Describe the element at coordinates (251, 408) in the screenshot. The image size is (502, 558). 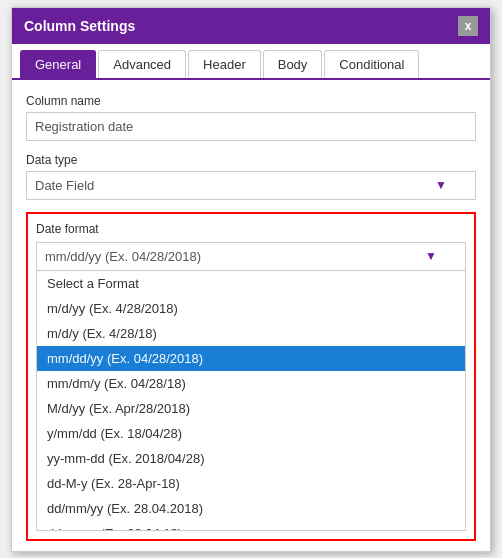
I see `format-option-M-d-yy: M/d/yy (Ex. Apr/28/2018)` at that location.